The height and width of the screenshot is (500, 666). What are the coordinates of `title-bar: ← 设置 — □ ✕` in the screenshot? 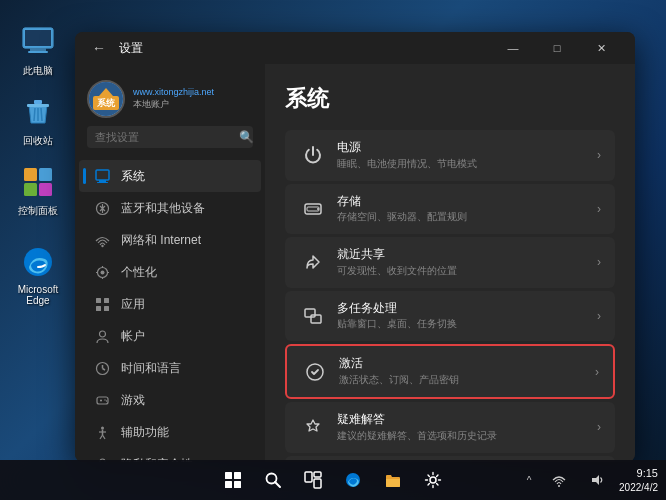 It's located at (355, 48).